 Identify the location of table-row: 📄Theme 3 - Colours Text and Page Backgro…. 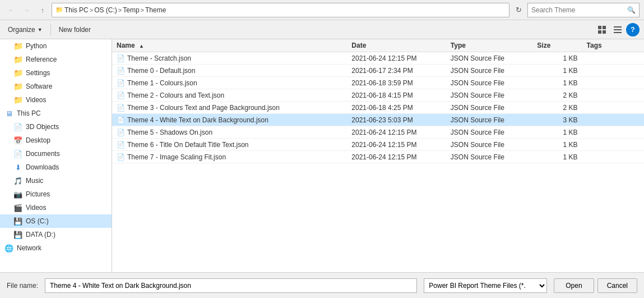
(378, 108).